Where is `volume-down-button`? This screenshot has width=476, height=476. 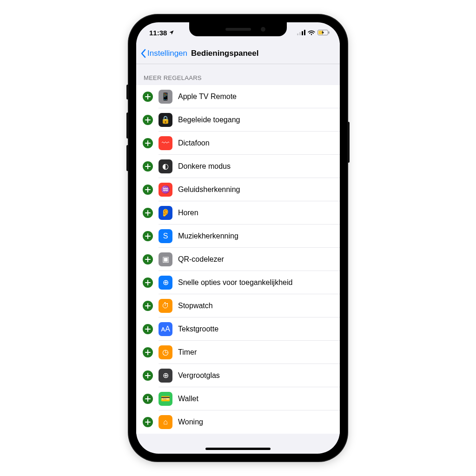 volume-down-button is located at coordinates (127, 158).